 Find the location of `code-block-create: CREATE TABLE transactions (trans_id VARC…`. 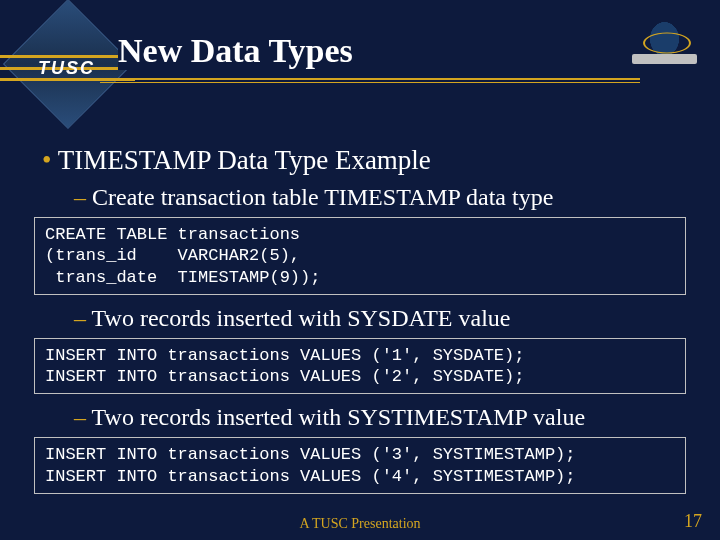

code-block-create: CREATE TABLE transactions (trans_id VARC… is located at coordinates (360, 256).